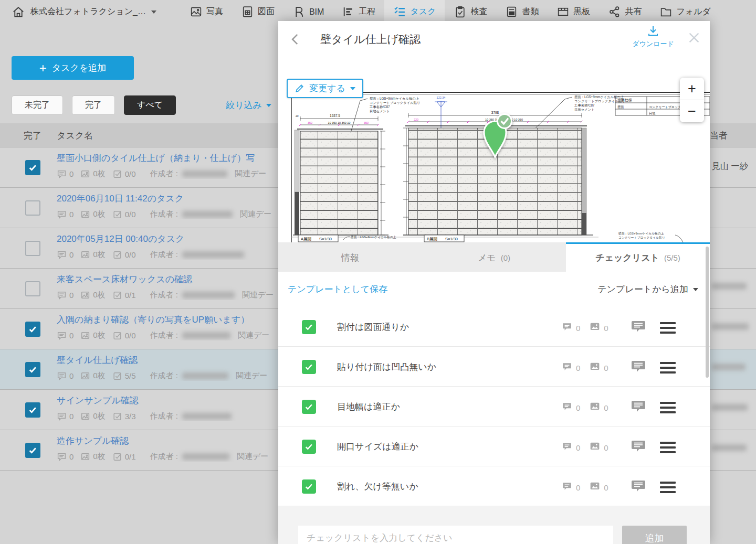 The width and height of the screenshot is (756, 544). Describe the element at coordinates (494, 257) in the screenshot. I see `tab-memo: メモ (0)` at that location.